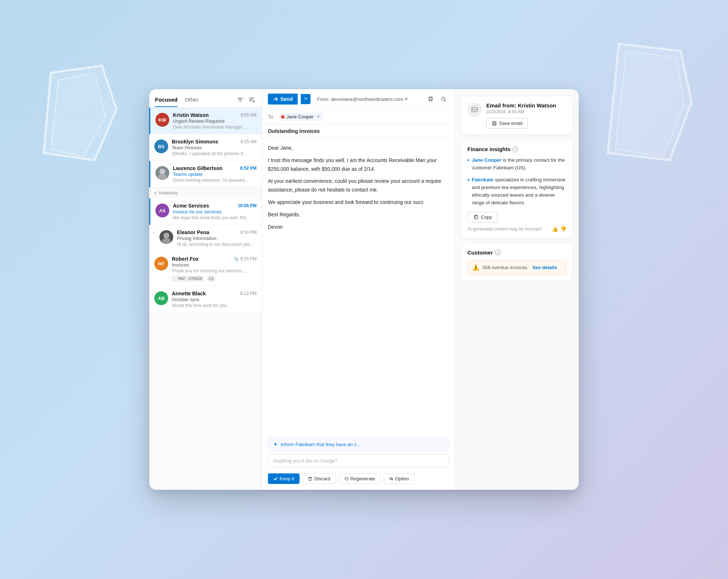 This screenshot has height=579, width=728. Describe the element at coordinates (198, 168) in the screenshot. I see `sender-laurence: Laurence Gilbertson` at that location.